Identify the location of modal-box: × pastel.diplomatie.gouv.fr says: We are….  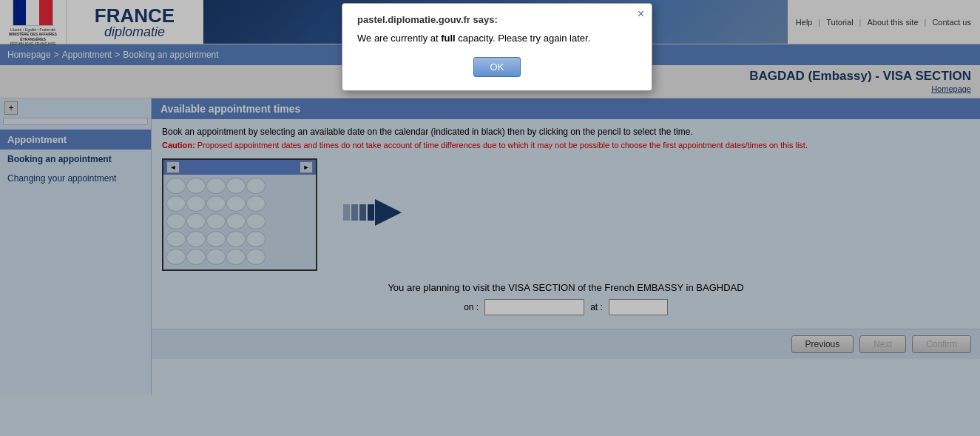
(497, 47).